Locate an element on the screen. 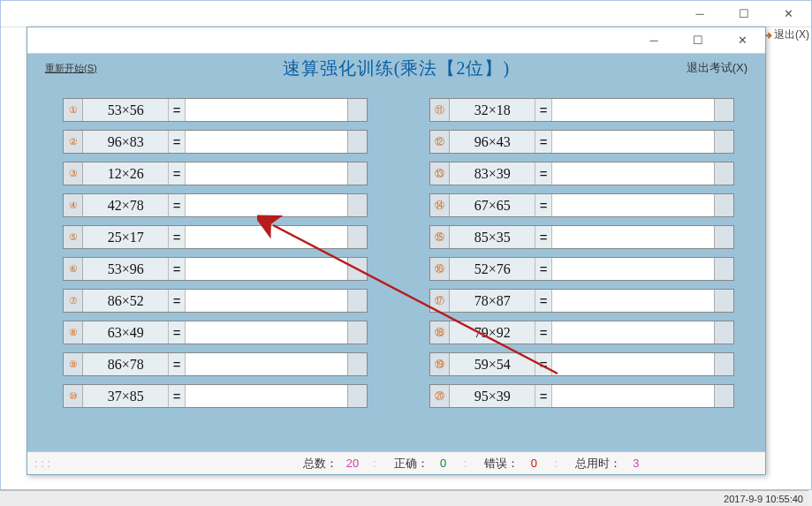 The width and height of the screenshot is (812, 506). problem-expression: 86×78 is located at coordinates (125, 364).